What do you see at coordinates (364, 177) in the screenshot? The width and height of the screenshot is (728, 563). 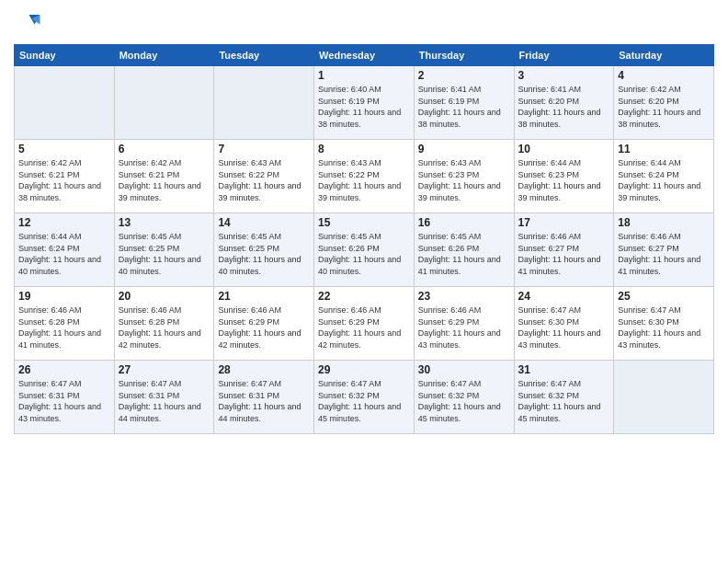 I see `calendar-week-row: 5Sunrise: 6:42 AM Sunset: 6:21 PM Daylig…` at bounding box center [364, 177].